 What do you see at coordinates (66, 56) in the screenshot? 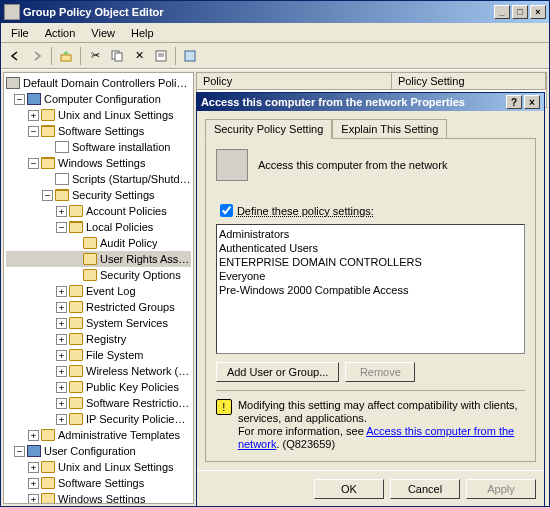
I see `up-button` at bounding box center [66, 56].